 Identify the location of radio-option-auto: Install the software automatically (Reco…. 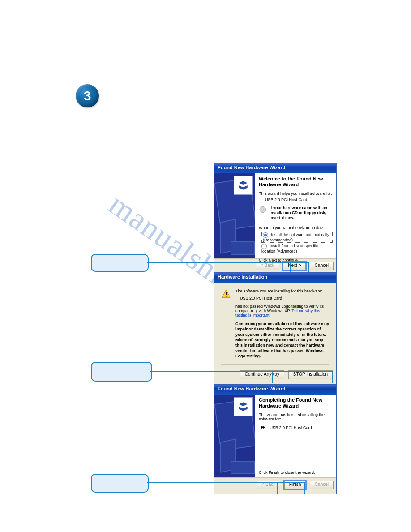
(297, 237).